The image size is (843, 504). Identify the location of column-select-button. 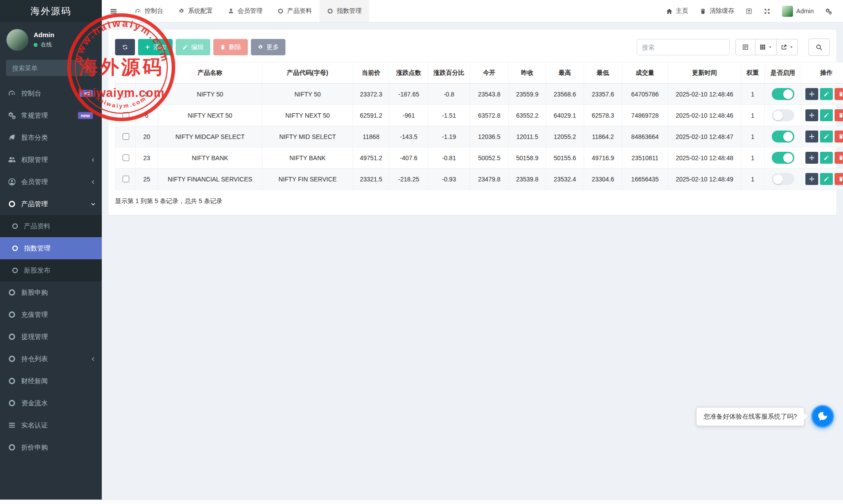
(766, 47).